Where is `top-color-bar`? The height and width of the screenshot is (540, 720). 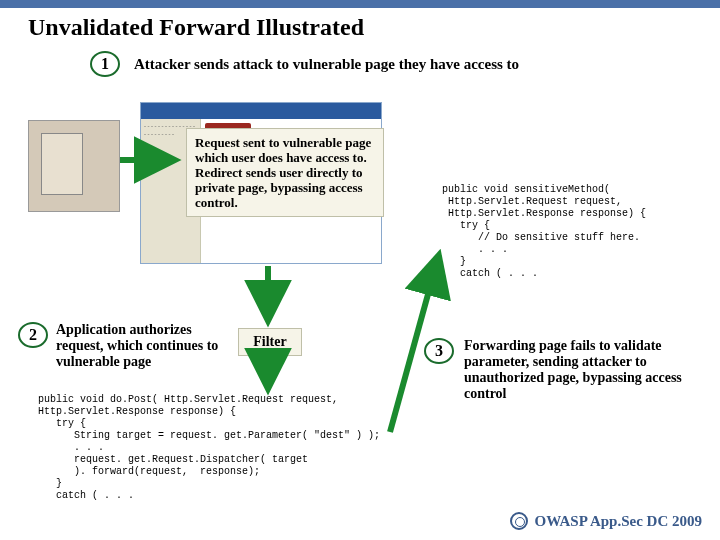 top-color-bar is located at coordinates (360, 4).